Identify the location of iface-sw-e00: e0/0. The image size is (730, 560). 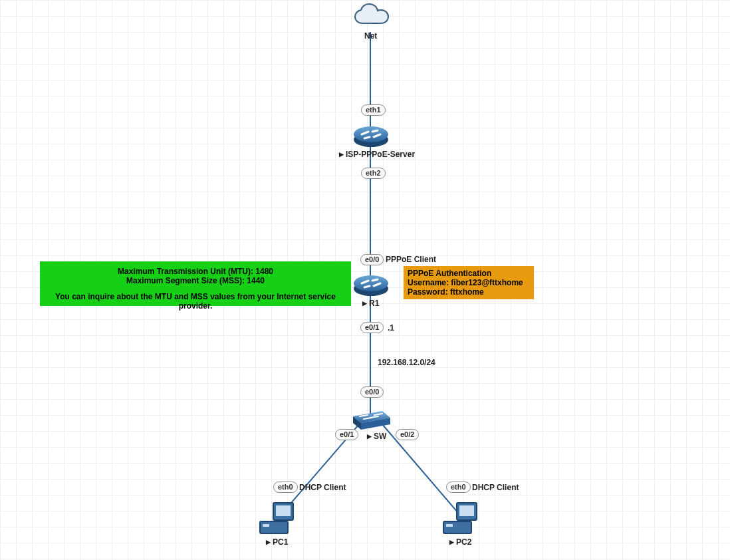
(372, 392).